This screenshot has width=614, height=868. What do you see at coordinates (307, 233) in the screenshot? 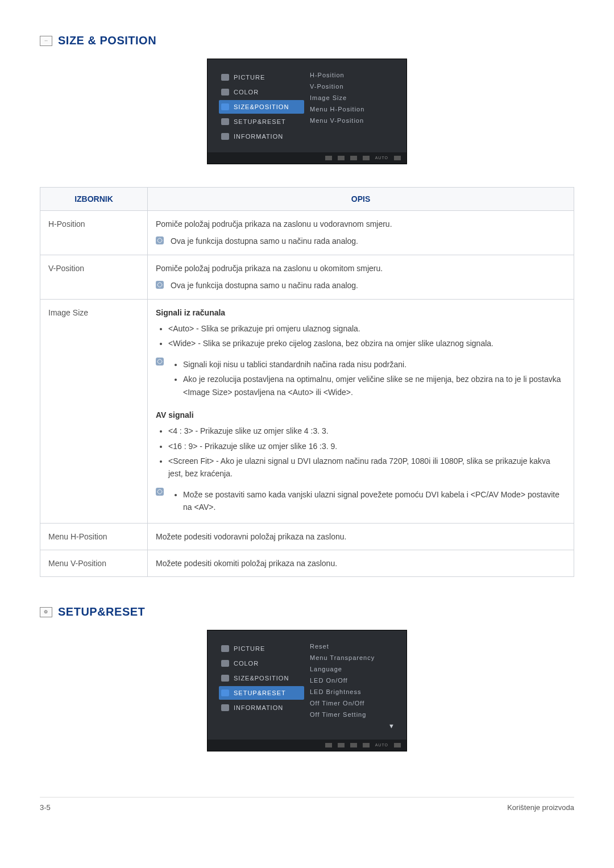
I see `table-row: H-Position Pomiče položaj područja prika…` at bounding box center [307, 233].